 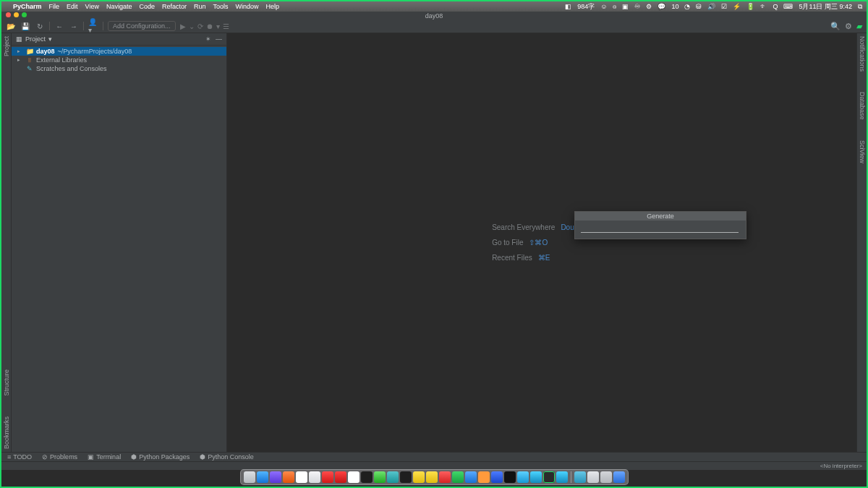 I want to click on input-source-icon: ⌨, so click(x=788, y=7).